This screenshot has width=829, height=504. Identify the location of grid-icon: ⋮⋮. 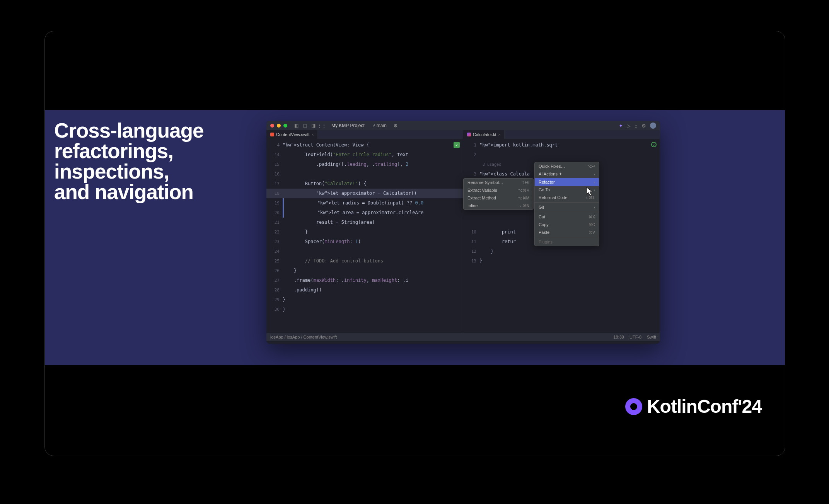
(322, 126).